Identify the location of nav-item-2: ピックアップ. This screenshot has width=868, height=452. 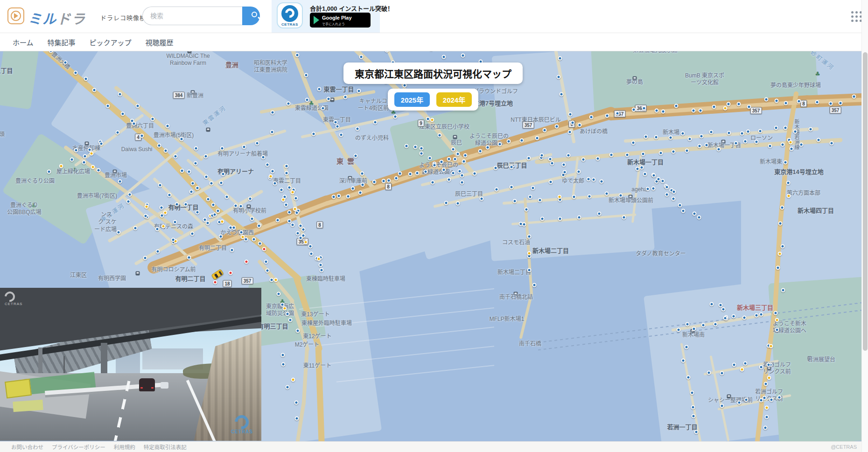
(111, 42).